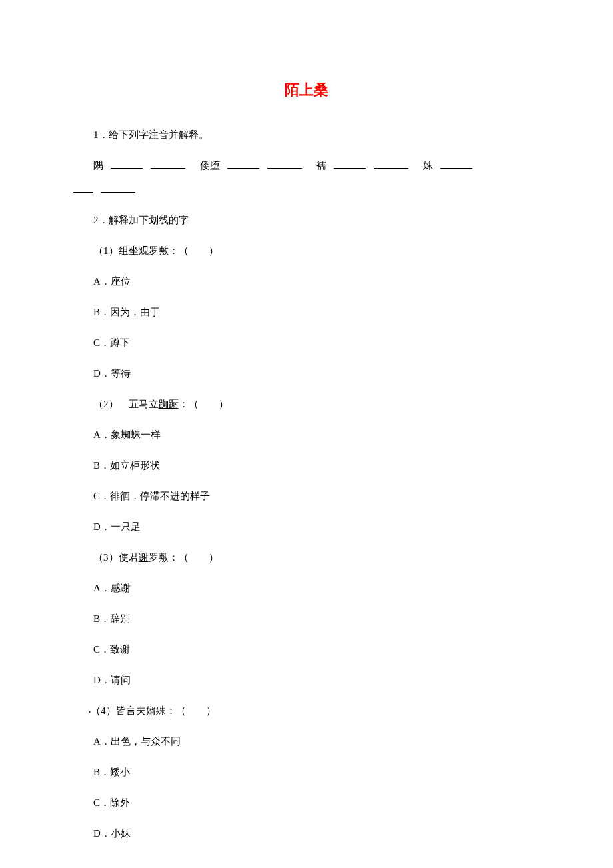 The image size is (613, 868). Describe the element at coordinates (306, 404) in the screenshot. I see `q2-2-stem: （2） 五马立踟蹰：（ ）` at that location.